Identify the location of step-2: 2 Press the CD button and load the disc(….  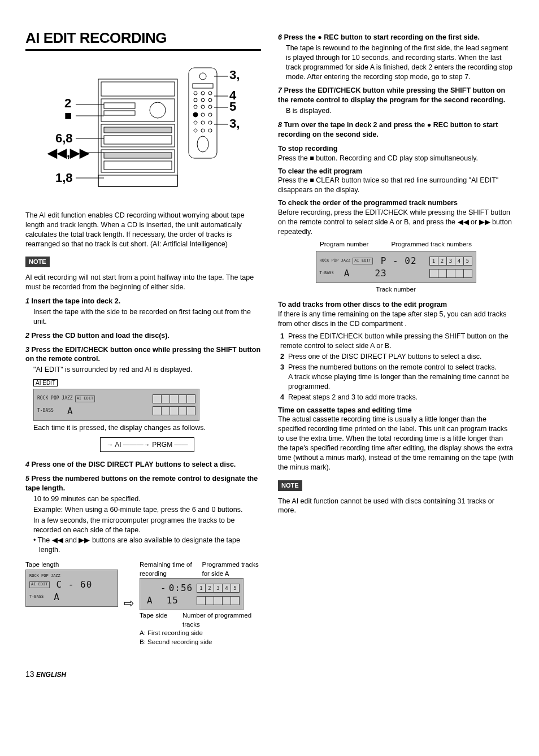
(144, 336).